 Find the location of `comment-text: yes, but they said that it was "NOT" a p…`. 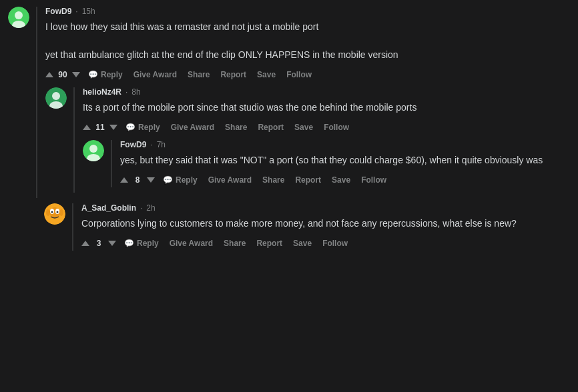

comment-text: yes, but they said that it was "NOT" a p… is located at coordinates (345, 160).